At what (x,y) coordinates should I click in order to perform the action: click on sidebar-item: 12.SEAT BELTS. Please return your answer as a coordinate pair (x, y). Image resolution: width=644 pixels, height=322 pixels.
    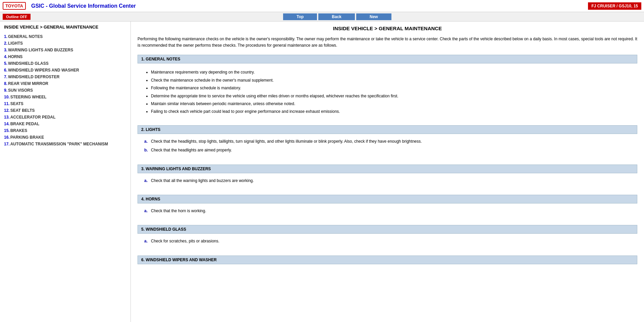
    Looking at the image, I should click on (65, 110).